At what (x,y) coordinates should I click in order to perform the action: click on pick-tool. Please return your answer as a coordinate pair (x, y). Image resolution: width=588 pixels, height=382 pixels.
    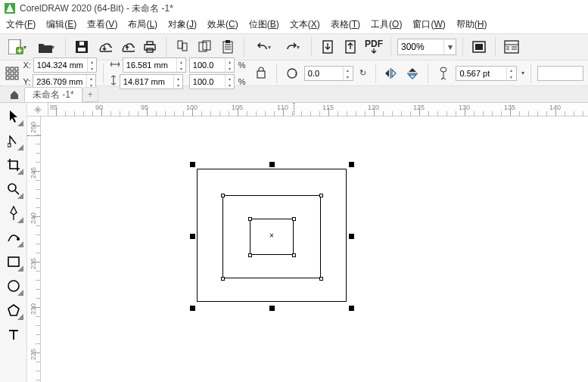
    Looking at the image, I should click on (14, 116).